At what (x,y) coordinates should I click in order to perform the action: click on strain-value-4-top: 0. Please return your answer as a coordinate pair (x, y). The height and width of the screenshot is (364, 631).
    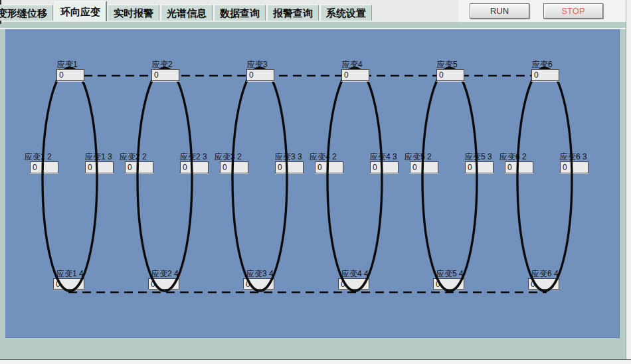
    Looking at the image, I should click on (355, 75).